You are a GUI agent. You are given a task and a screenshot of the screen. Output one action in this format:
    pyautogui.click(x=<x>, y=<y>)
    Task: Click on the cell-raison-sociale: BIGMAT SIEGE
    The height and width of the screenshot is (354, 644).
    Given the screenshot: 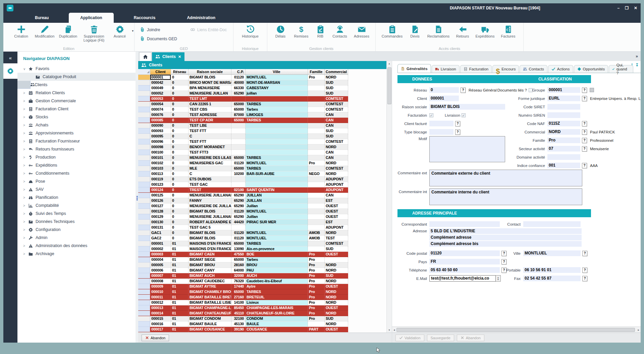 What is the action you would take?
    pyautogui.click(x=210, y=260)
    